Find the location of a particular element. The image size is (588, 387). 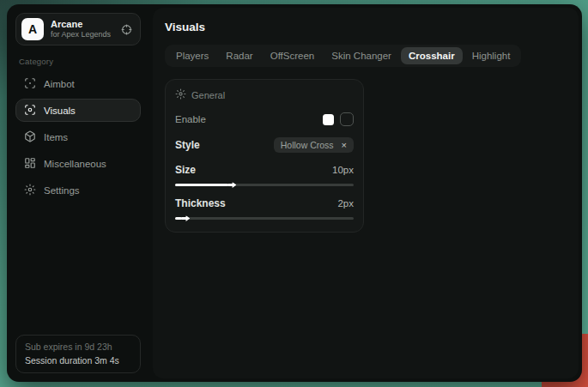

page-title: Visuals is located at coordinates (366, 27).